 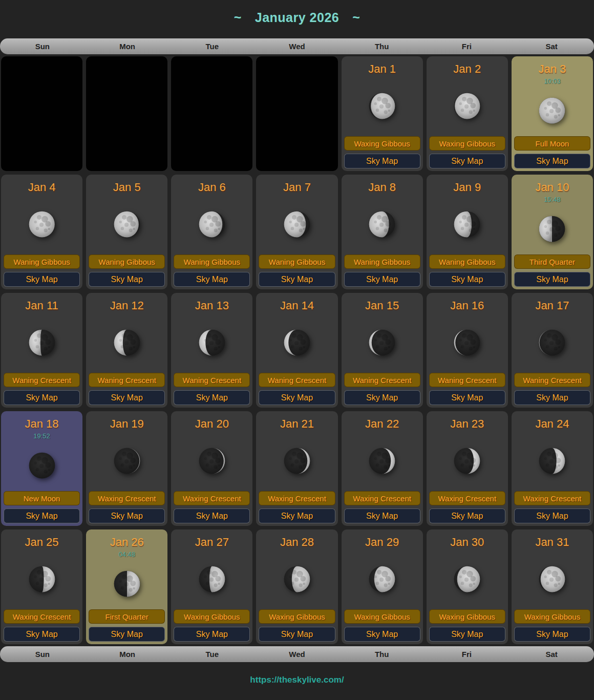 What do you see at coordinates (467, 187) in the screenshot?
I see `date-label: Jan 9` at bounding box center [467, 187].